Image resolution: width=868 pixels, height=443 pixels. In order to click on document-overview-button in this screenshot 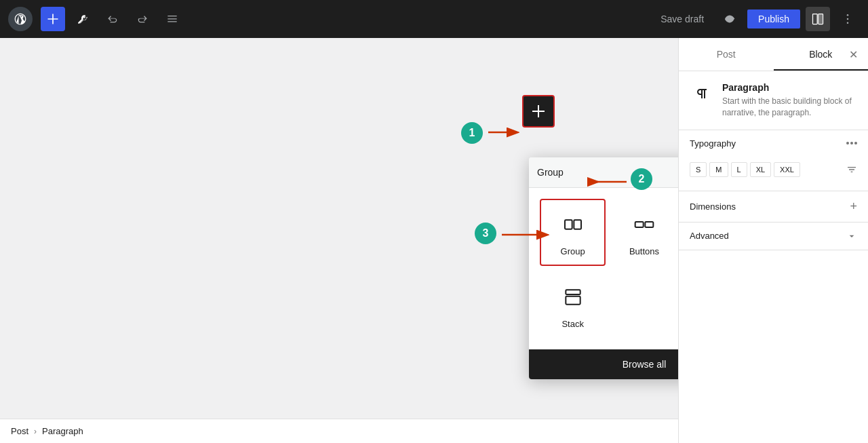, I will do `click(172, 19)`.